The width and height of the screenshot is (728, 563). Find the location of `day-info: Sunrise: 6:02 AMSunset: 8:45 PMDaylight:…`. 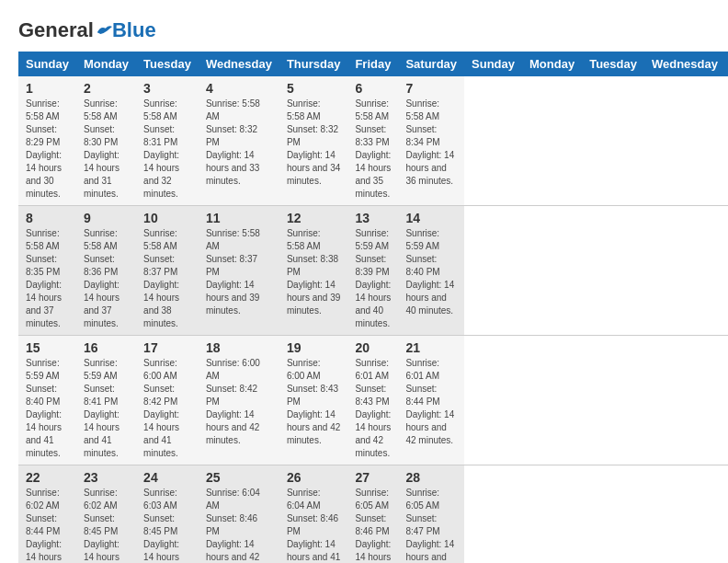

day-info: Sunrise: 6:02 AMSunset: 8:45 PMDaylight:… is located at coordinates (107, 524).